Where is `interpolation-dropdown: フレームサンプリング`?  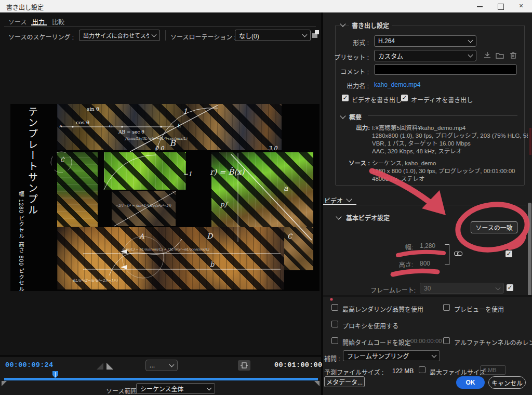
interpolation-dropdown: フレームサンプリング is located at coordinates (392, 356).